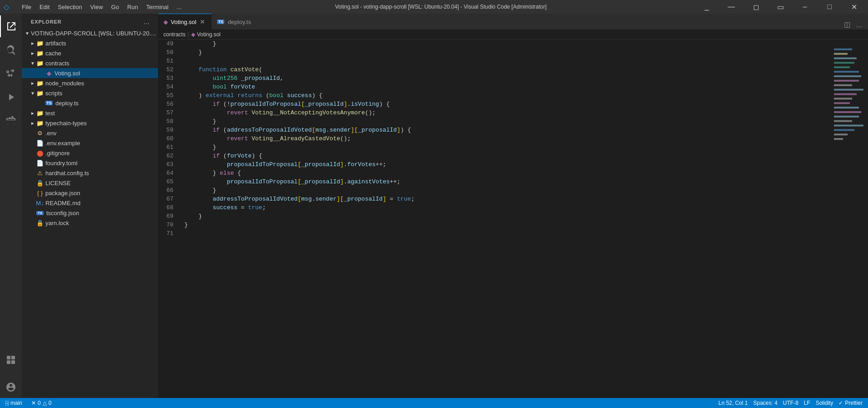 This screenshot has height=408, width=868. What do you see at coordinates (166, 22) in the screenshot?
I see `tab-sol-icon: ◆` at bounding box center [166, 22].